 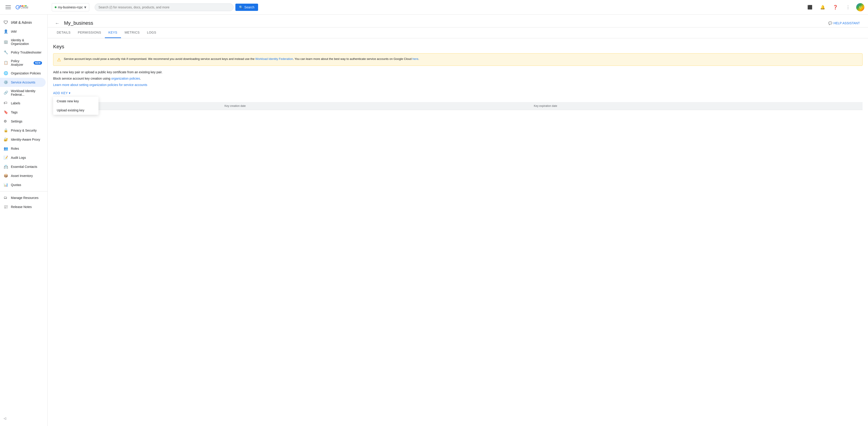 What do you see at coordinates (23, 32) in the screenshot?
I see `sidebar-item-iam: IAM` at bounding box center [23, 32].